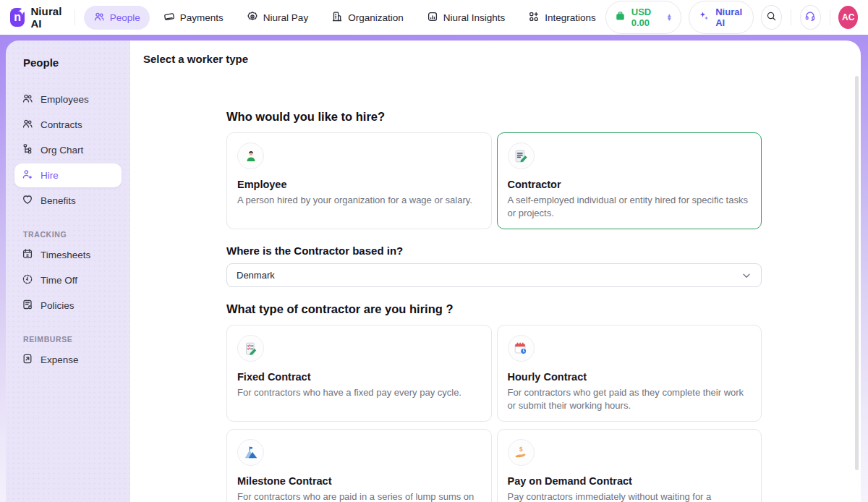  I want to click on nav-item-people: People, so click(117, 17).